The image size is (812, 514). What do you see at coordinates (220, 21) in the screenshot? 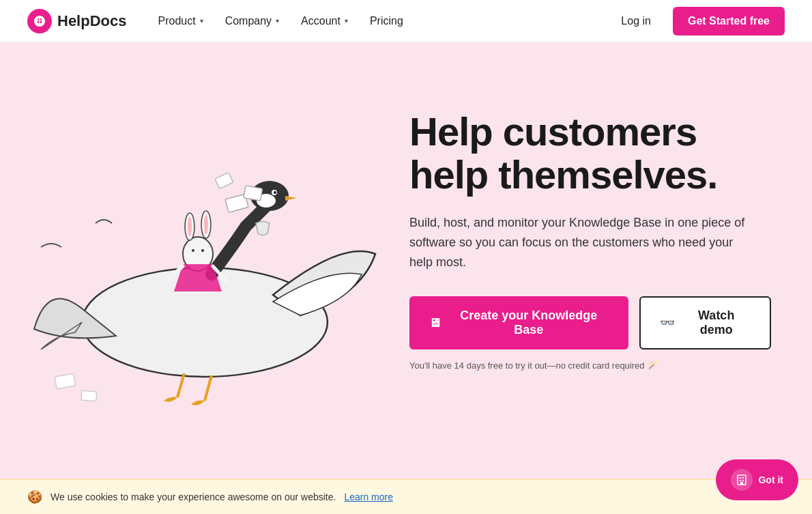
I see `navbar-left: HelpDocs Product ▾ Company ▾ Account ▾ P…` at bounding box center [220, 21].